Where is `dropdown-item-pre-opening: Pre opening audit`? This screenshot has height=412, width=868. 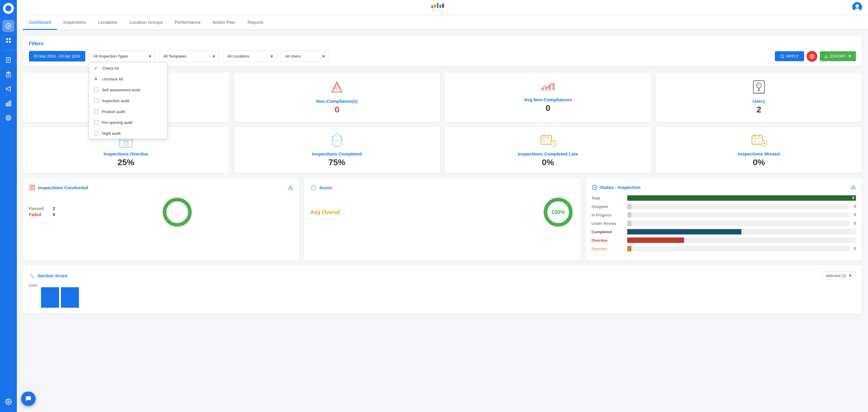 dropdown-item-pre-opening: Pre opening audit is located at coordinates (128, 122).